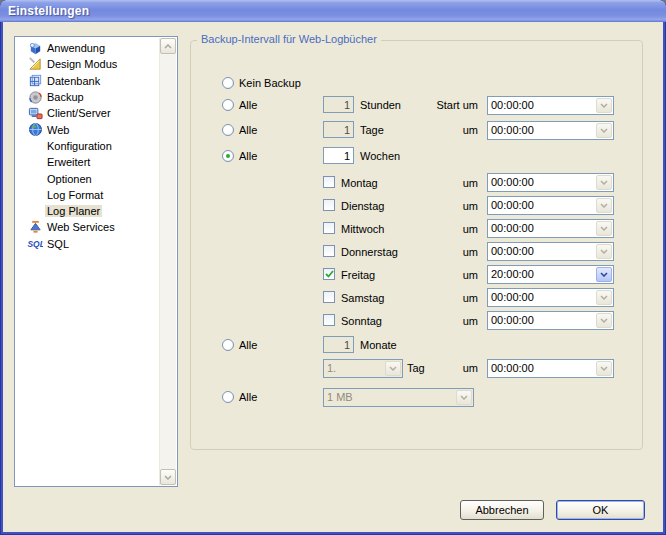 The image size is (666, 535). Describe the element at coordinates (329, 251) in the screenshot. I see `checkbox-donnerstag` at that location.